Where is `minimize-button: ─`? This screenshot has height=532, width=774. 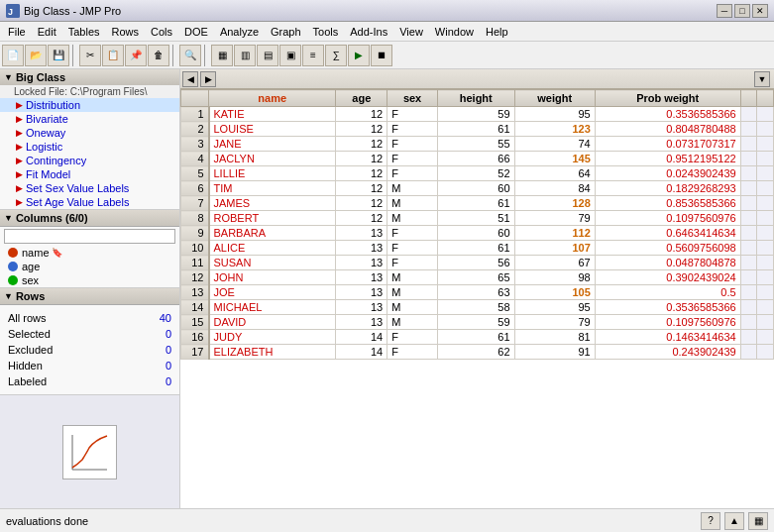
minimize-button: ─ is located at coordinates (724, 11).